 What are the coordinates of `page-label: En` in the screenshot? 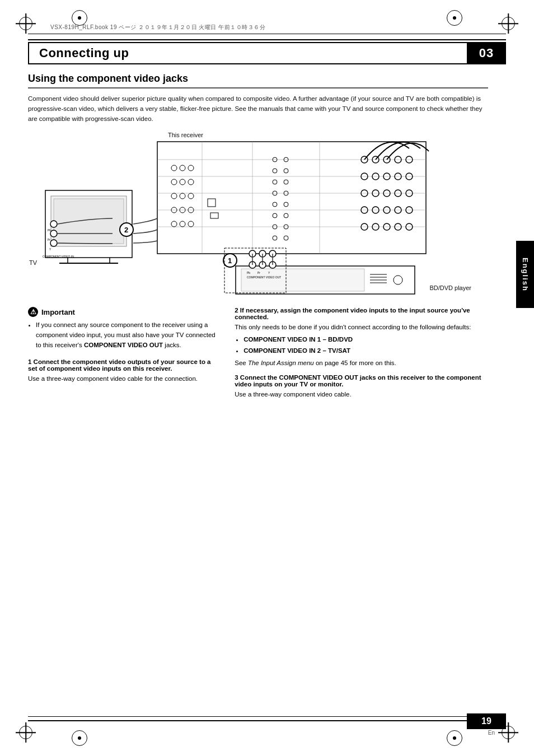 It's located at (491, 732).